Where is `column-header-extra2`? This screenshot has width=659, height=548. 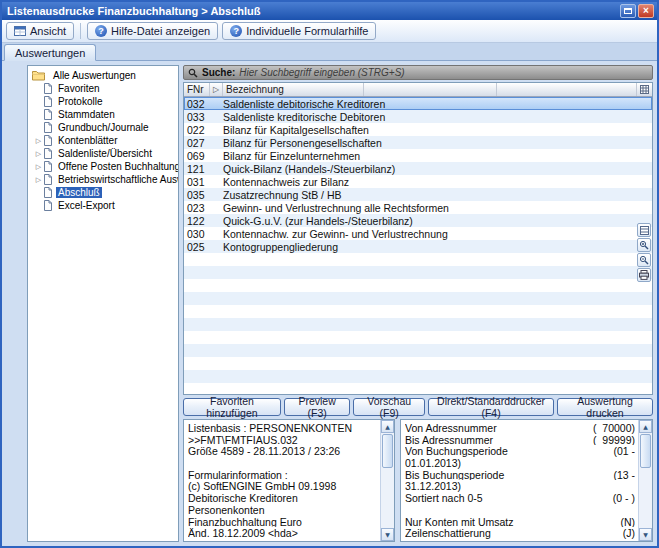
column-header-extra2 is located at coordinates (567, 90).